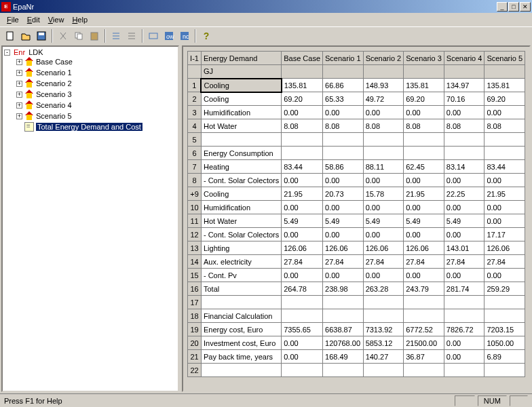 This screenshot has height=407, width=532. What do you see at coordinates (343, 99) in the screenshot?
I see `grid-cell: 65.33` at bounding box center [343, 99].